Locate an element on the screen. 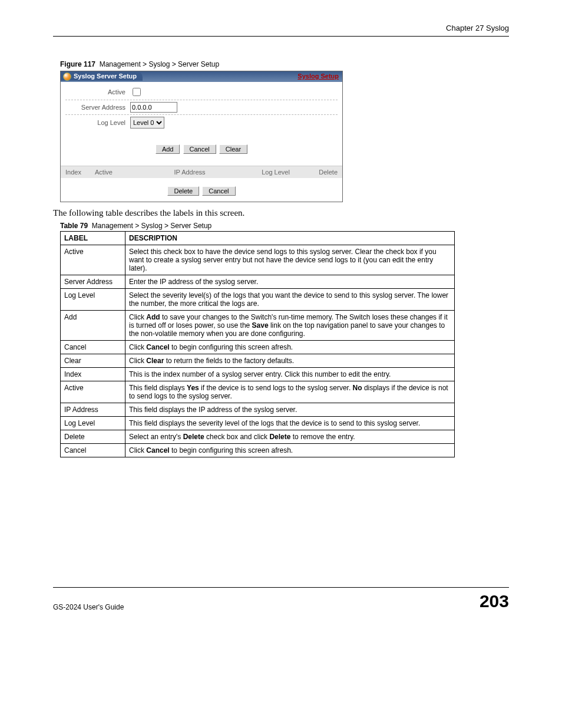  table-row: ClearClick Clear to return the fields to… is located at coordinates (258, 361).